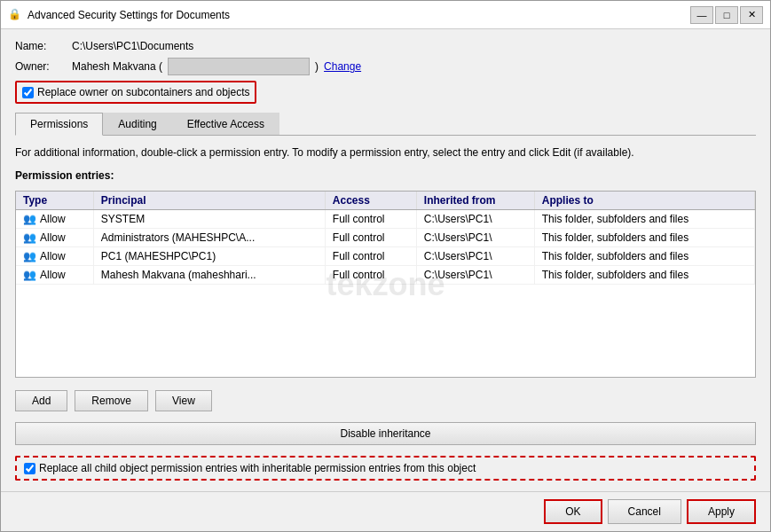 This screenshot has width=771, height=532. I want to click on table-row: 👥AllowAdministrators (MAHESHPC\A...Full …, so click(385, 238).